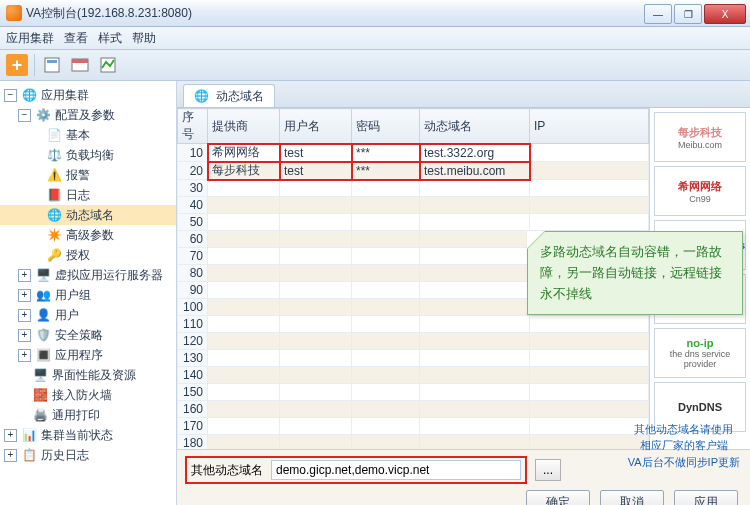 The image size is (750, 505). Describe the element at coordinates (227, 470) in the screenshot. I see `other-ddns-label: 其他动态域名` at that location.